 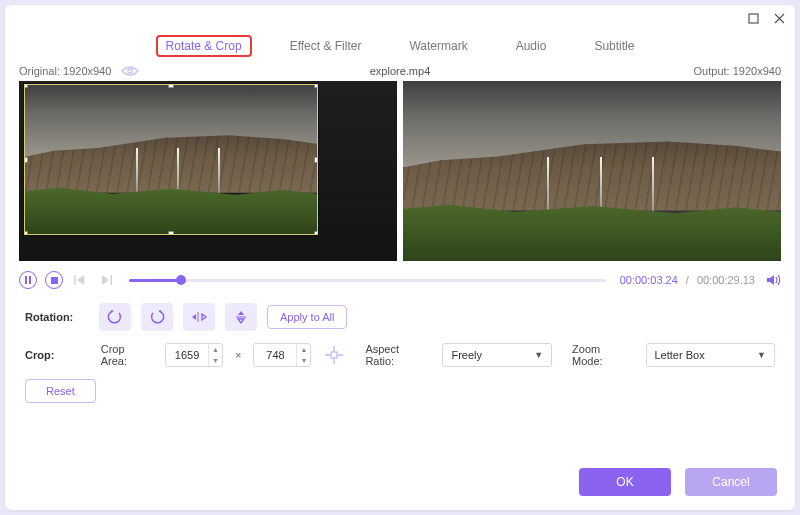 What do you see at coordinates (602, 355) in the screenshot?
I see `zoom-mode-label: Zoom Mode:` at bounding box center [602, 355].